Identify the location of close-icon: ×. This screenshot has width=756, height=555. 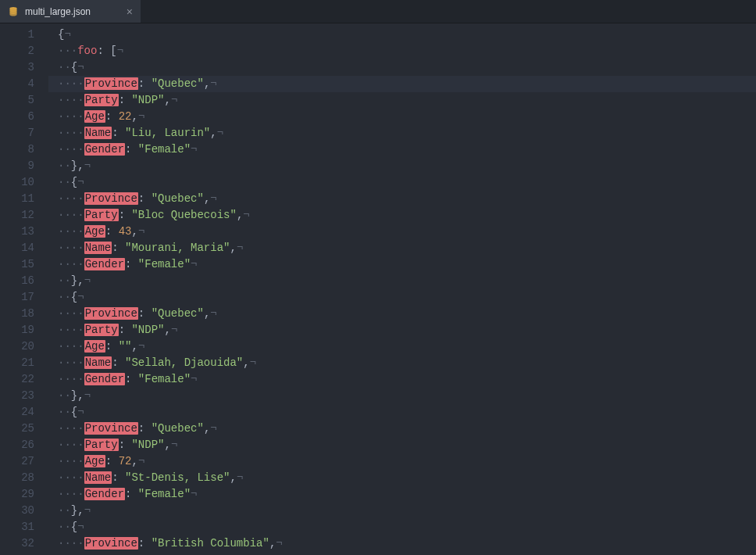
(130, 12).